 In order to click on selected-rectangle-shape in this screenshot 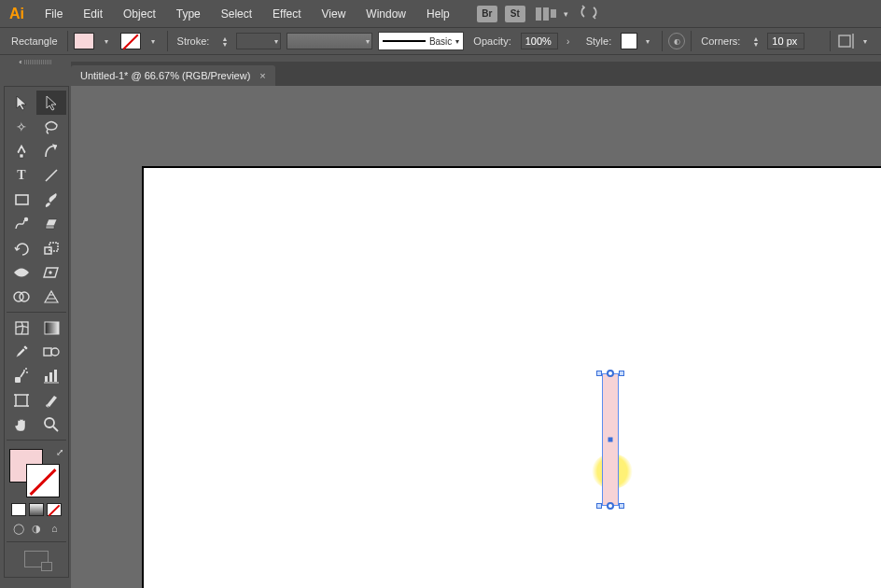, I will do `click(610, 440)`.